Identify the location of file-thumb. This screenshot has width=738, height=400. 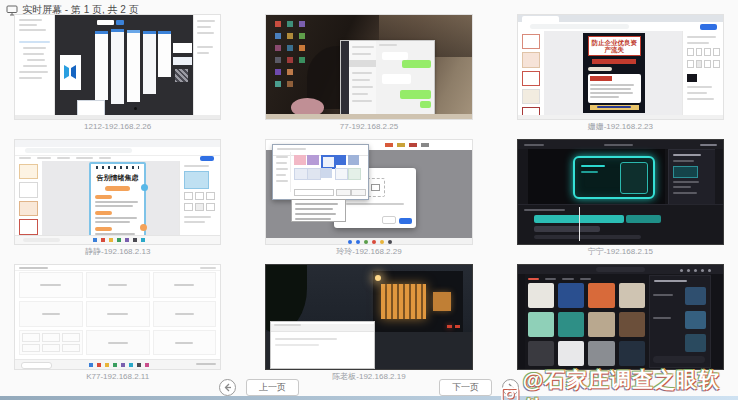
(314, 174).